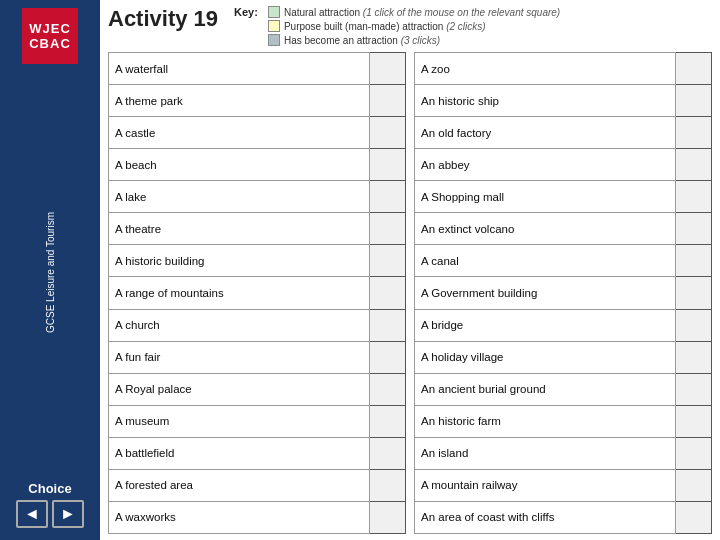 This screenshot has height=540, width=720. What do you see at coordinates (68, 514) in the screenshot?
I see `forward-button: ►` at bounding box center [68, 514].